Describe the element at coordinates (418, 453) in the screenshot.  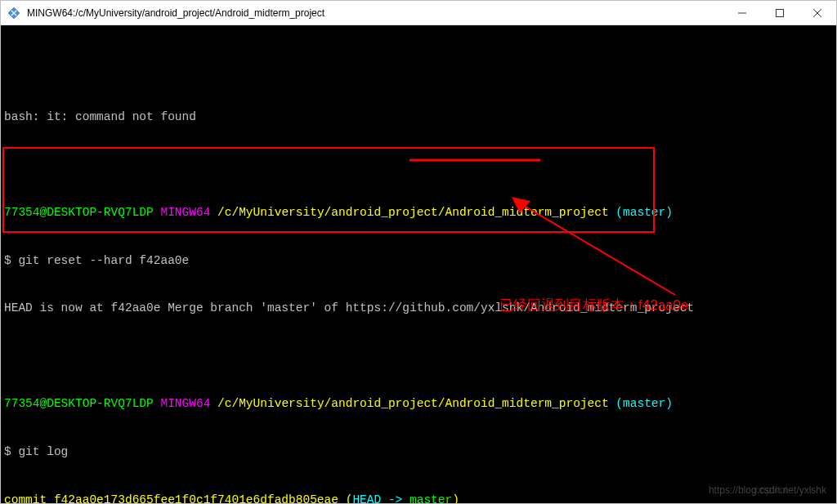
I see `command-line: $ git log` at that location.